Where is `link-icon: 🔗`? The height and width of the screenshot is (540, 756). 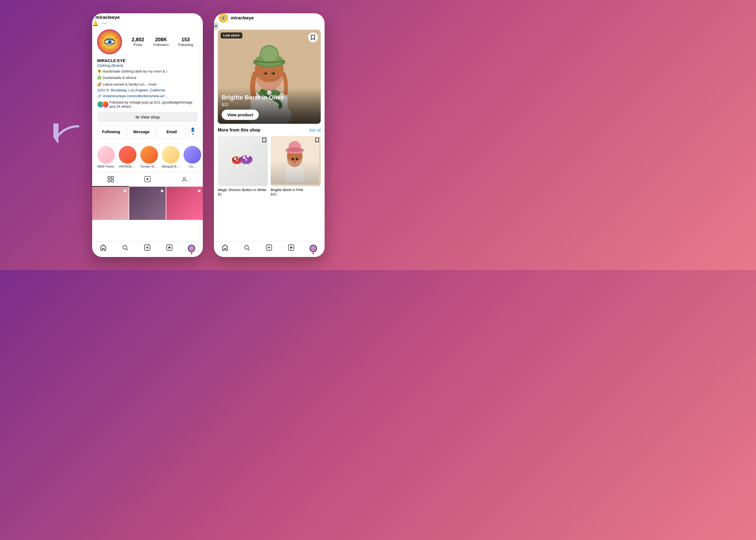 link-icon: 🔗 is located at coordinates (99, 96).